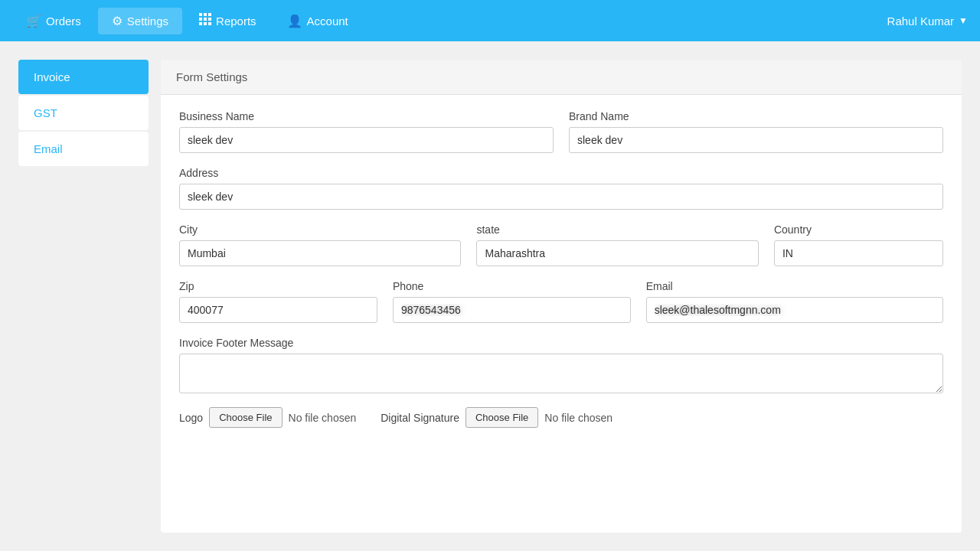  Describe the element at coordinates (148, 21) in the screenshot. I see `nav-settings-label: Settings` at that location.